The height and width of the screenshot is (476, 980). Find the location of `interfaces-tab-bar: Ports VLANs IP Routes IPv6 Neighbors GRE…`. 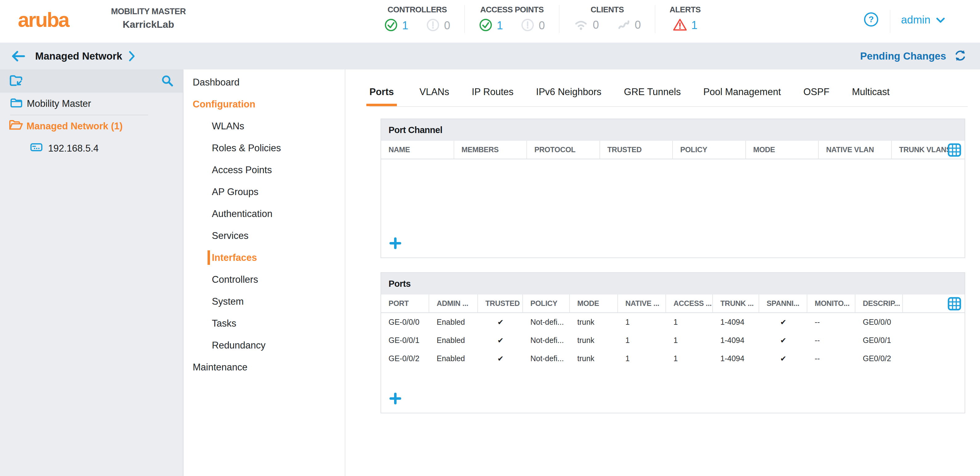

interfaces-tab-bar: Ports VLANs IP Routes IPv6 Neighbors GRE… is located at coordinates (669, 88).